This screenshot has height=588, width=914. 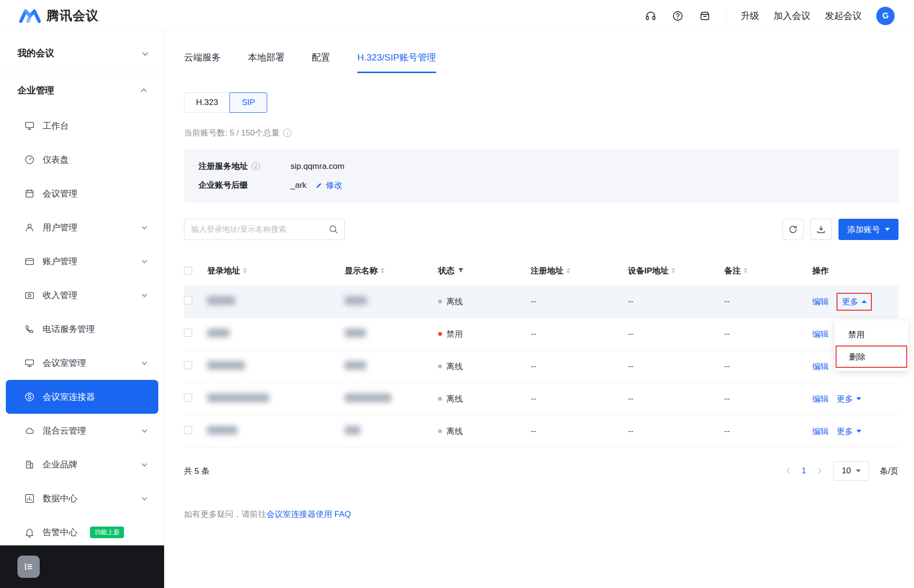 What do you see at coordinates (871, 357) in the screenshot?
I see `menu-item-delete: 删除` at bounding box center [871, 357].